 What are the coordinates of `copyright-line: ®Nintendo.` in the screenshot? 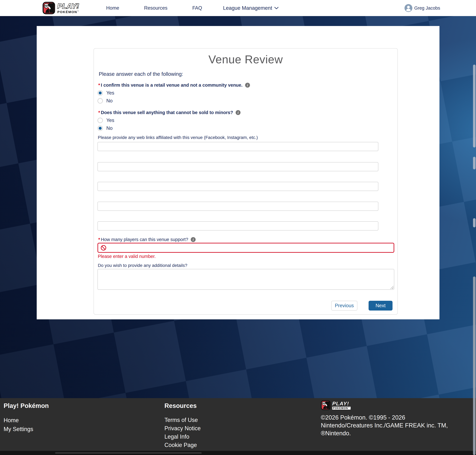 It's located at (384, 433).